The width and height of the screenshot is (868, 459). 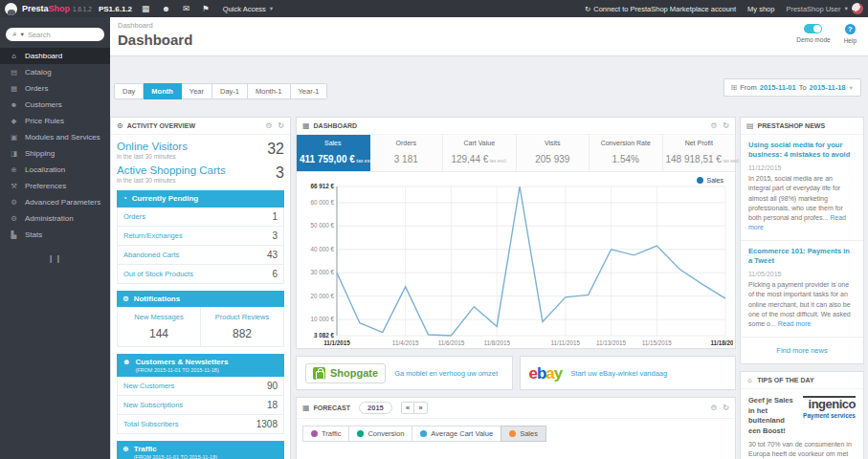 What do you see at coordinates (802, 288) in the screenshot?
I see `news-column: ▤ PRESTASHOP NEWS Using social media for…` at bounding box center [802, 288].